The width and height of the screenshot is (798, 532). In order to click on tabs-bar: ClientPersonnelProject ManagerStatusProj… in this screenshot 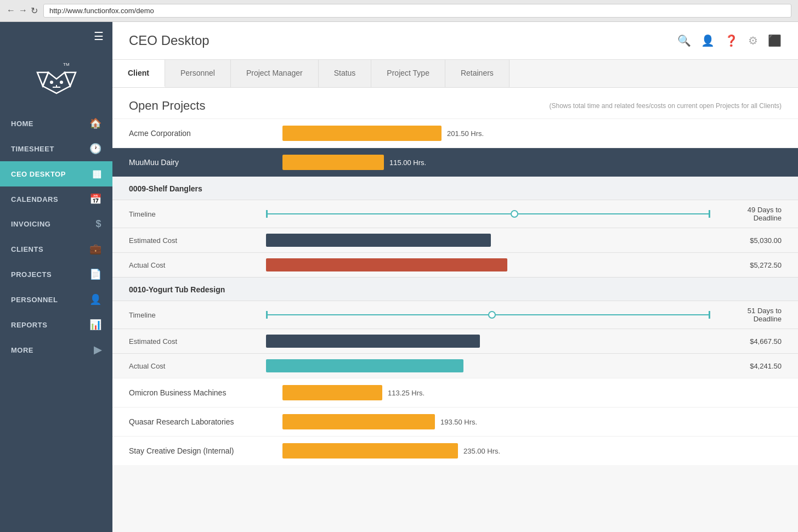, I will do `click(455, 73)`.